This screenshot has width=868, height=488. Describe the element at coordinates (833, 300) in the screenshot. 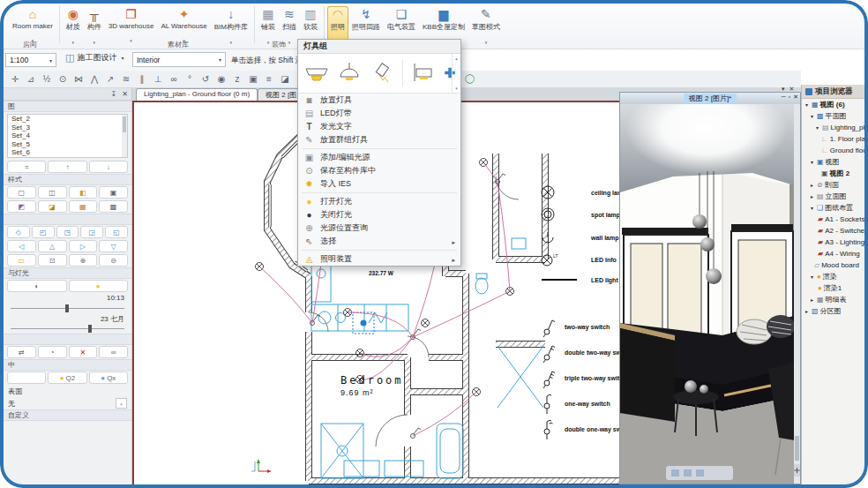

I see `nav-item-schedules: ▦明细表` at that location.